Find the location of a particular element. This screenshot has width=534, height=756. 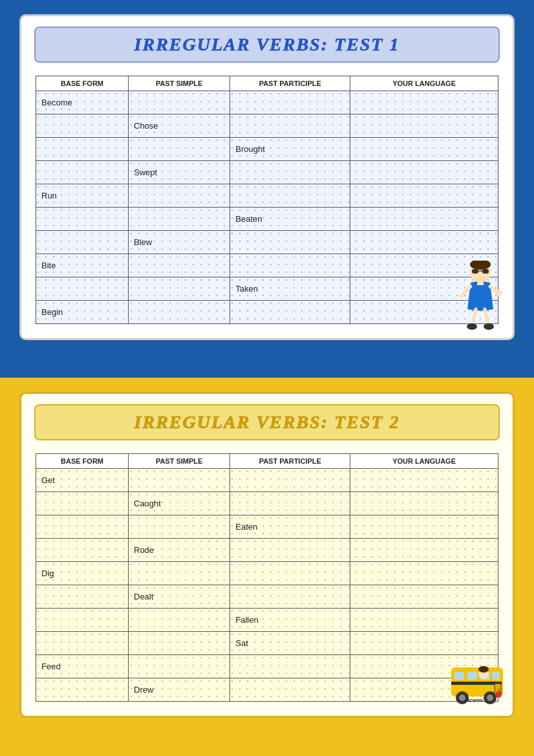

table-header-row: BASE FORM PAST SIMPLE PAST PARTICIPLE YO… is located at coordinates (268, 84).